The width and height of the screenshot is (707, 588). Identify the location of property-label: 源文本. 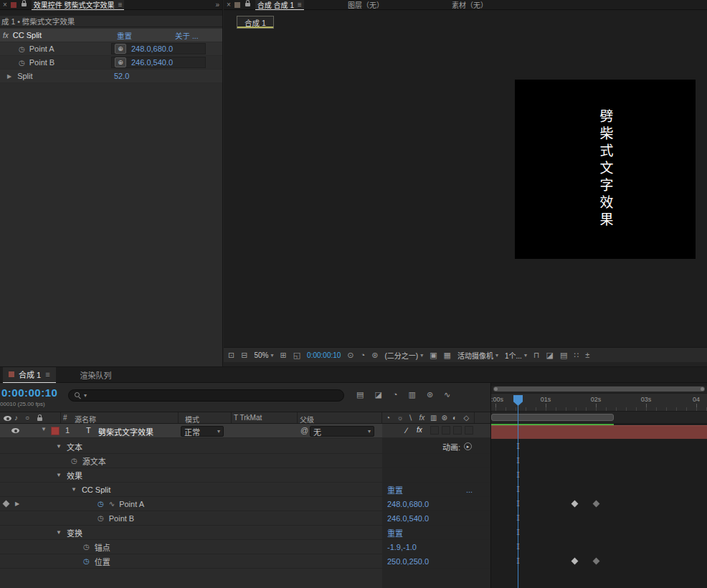
(95, 461).